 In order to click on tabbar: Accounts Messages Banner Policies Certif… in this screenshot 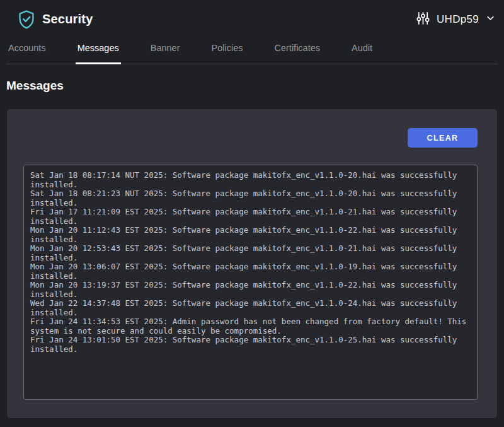, I will do `click(252, 50)`.